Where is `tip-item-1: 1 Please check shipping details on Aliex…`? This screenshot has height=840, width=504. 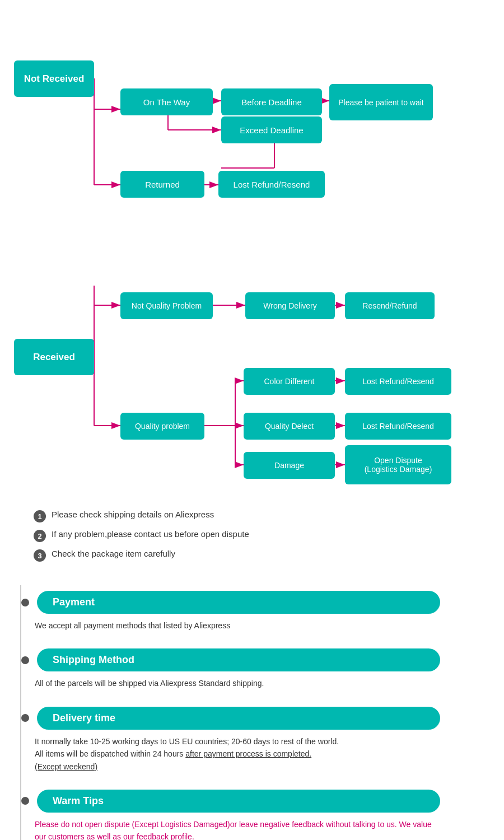
tip-item-1: 1 Please check shipping details on Aliex… is located at coordinates (258, 516).